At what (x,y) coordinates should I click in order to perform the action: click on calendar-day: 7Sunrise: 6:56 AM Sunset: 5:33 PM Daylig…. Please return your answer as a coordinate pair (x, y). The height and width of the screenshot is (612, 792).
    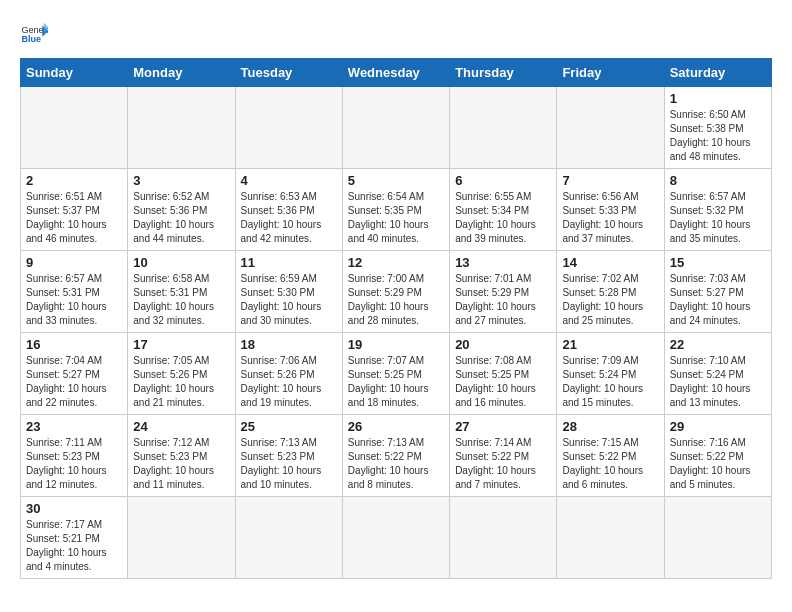
    Looking at the image, I should click on (610, 210).